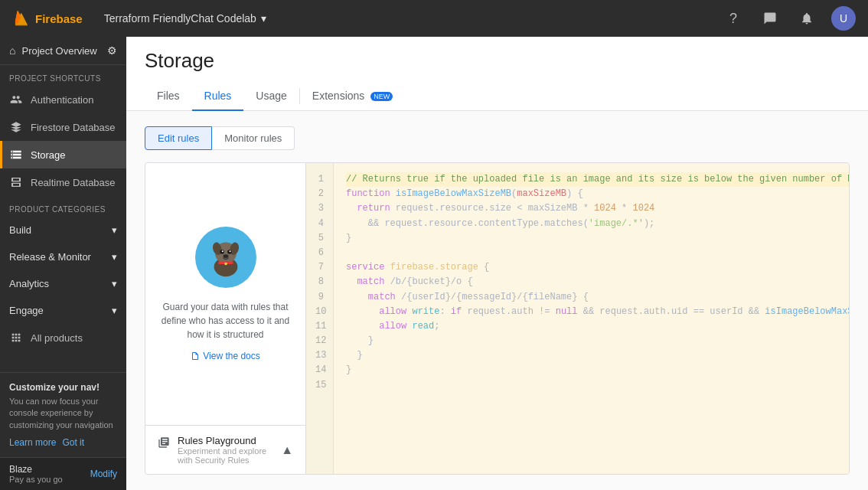 The image size is (868, 490). Describe the element at coordinates (63, 127) in the screenshot. I see `sidebar-item-firestore: Firestore Database` at that location.